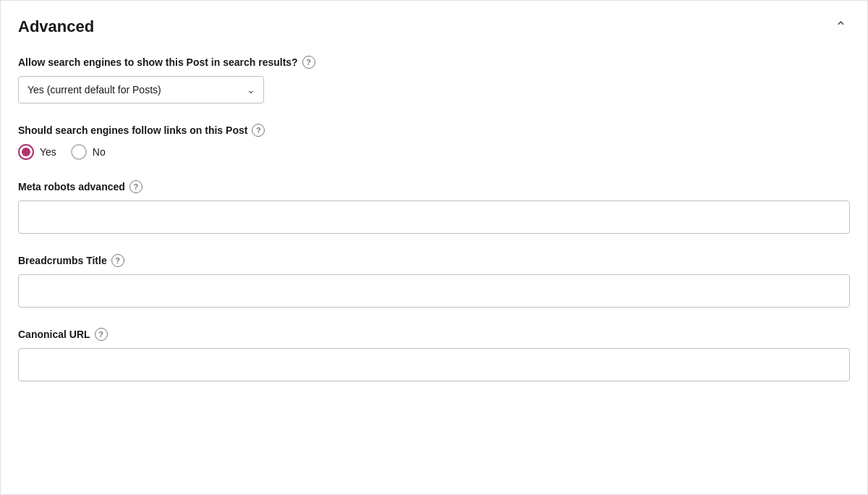 The image size is (868, 495). I want to click on canonical-url-section: Canonical URL ?, so click(434, 355).